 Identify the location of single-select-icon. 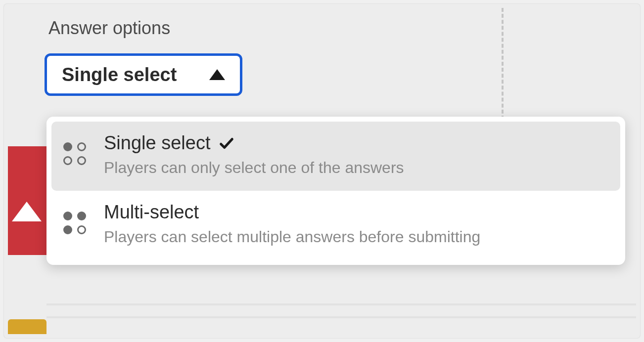
(76, 155).